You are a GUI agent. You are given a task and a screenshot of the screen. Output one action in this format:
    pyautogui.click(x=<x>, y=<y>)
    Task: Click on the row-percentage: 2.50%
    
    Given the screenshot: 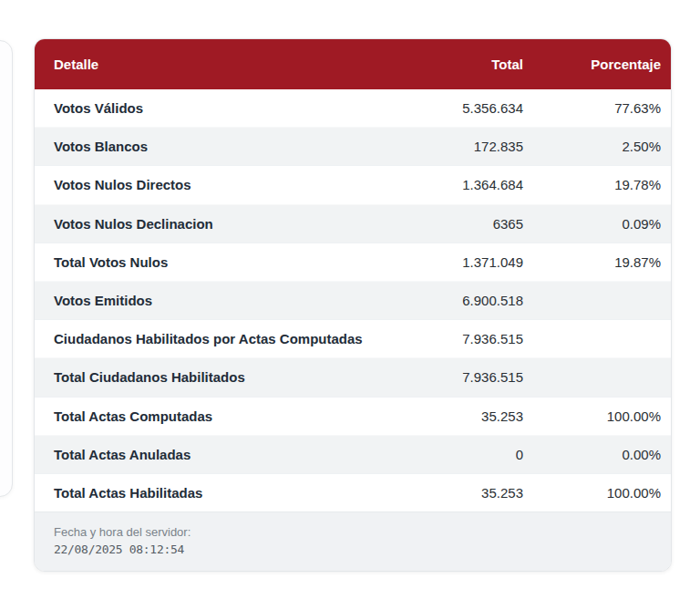 What is the action you would take?
    pyautogui.click(x=592, y=146)
    